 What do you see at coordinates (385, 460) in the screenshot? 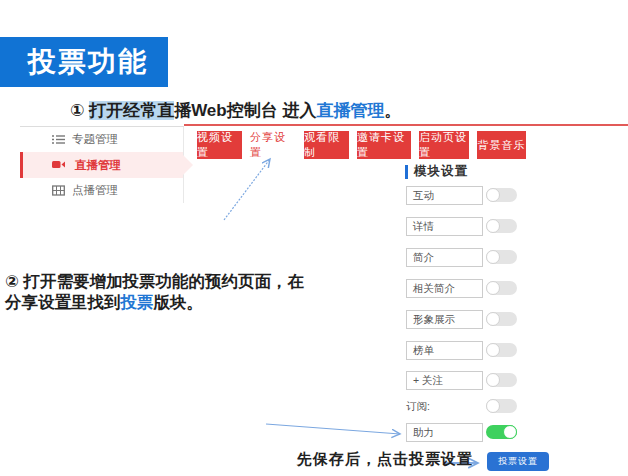
I see `footer-instruction-text: 先保存后，点击投票设置` at bounding box center [385, 460].